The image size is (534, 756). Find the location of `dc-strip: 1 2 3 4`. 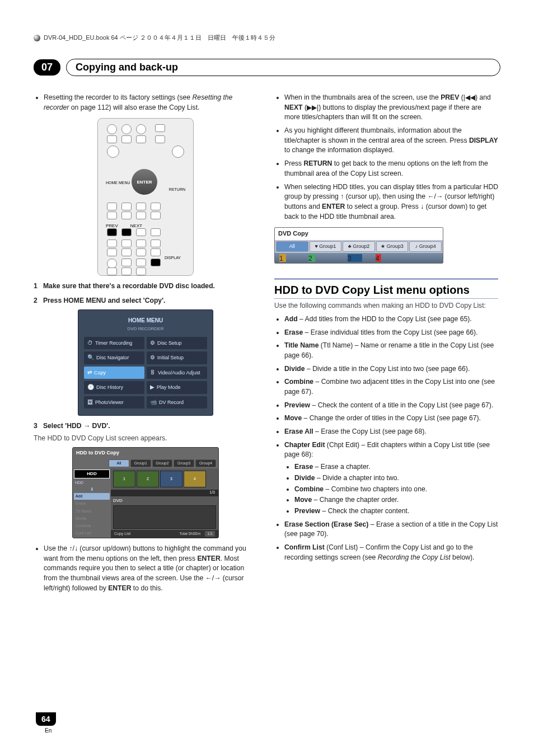

dc-strip: 1 2 3 4 is located at coordinates (359, 258).